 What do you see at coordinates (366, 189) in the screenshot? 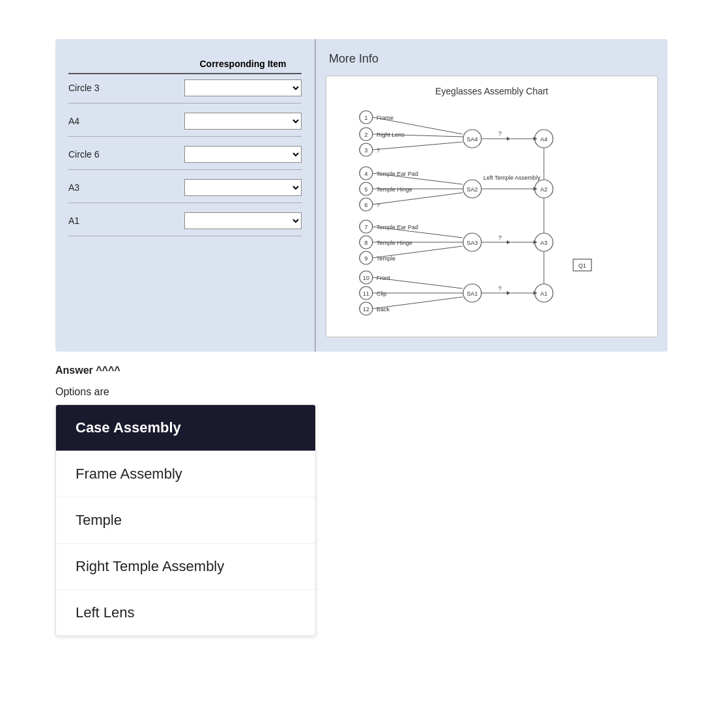
I see `svg-text: 5` at bounding box center [366, 189].